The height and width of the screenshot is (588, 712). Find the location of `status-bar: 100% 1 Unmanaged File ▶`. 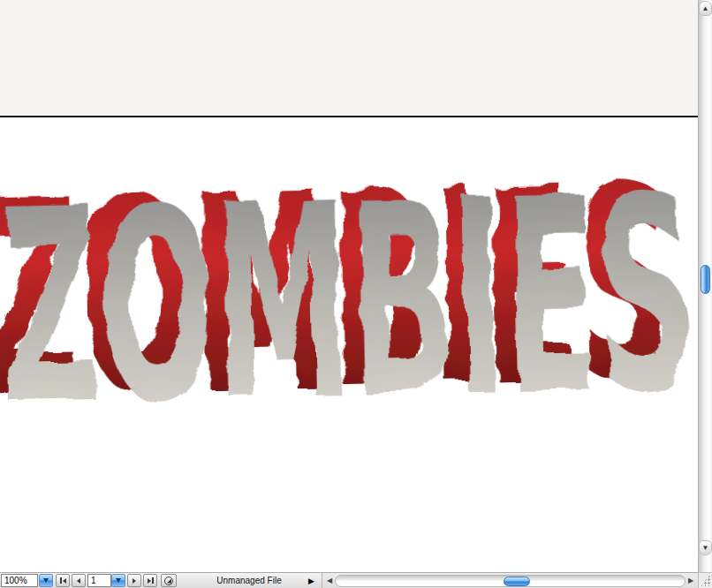

status-bar: 100% 1 Unmanaged File ▶ is located at coordinates (349, 580).